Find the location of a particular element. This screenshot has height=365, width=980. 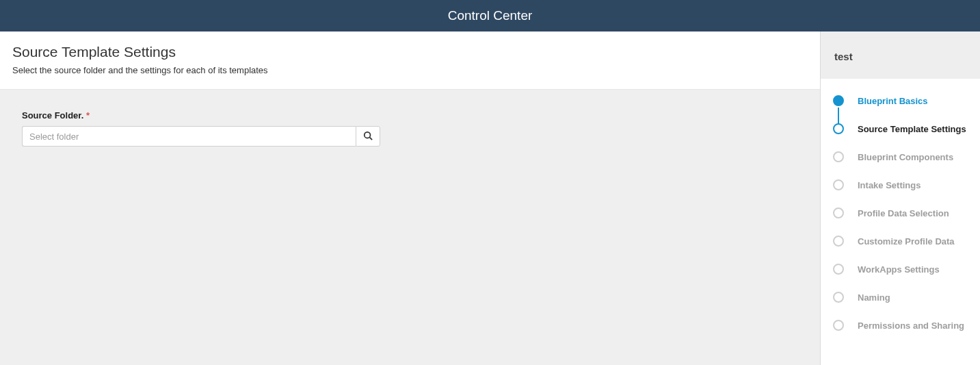

step-customize-profile-data: Customize Profile Data is located at coordinates (900, 241).